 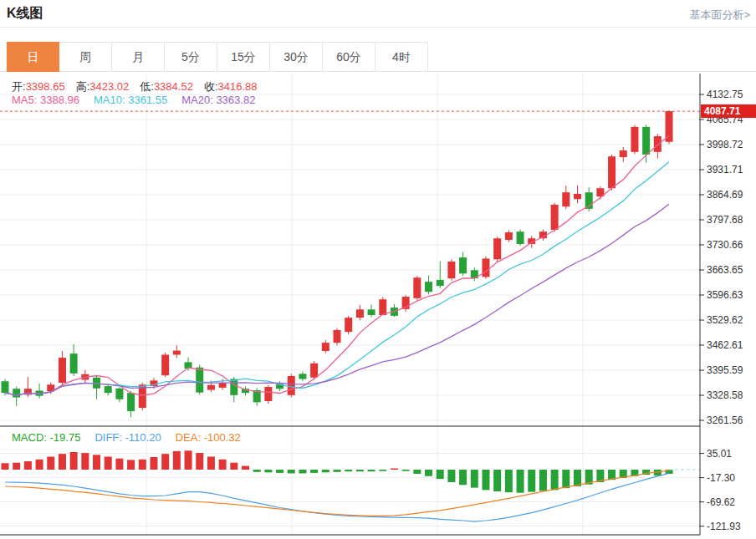 What do you see at coordinates (188, 438) in the screenshot?
I see `macd-item-label: DEA:` at bounding box center [188, 438].